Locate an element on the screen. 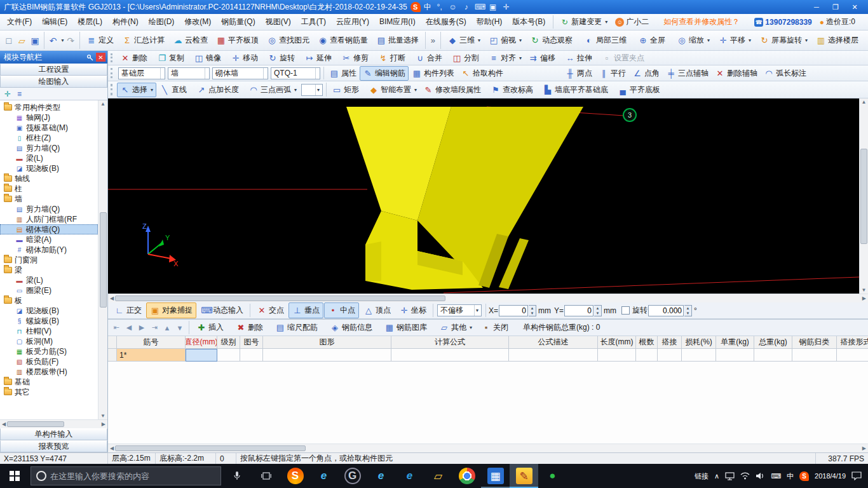 The height and width of the screenshot is (488, 868). menu-item: 楼层(L) is located at coordinates (90, 22).